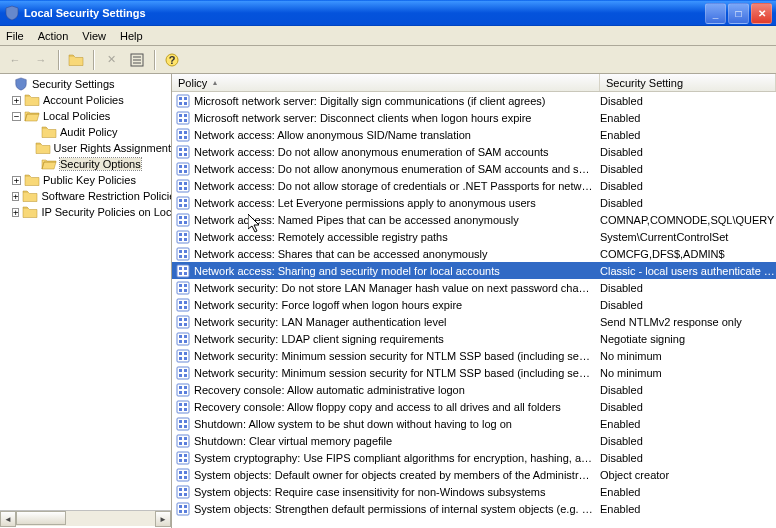 Image resolution: width=776 pixels, height=528 pixels. Describe the element at coordinates (474, 474) in the screenshot. I see `list-row: System objects: Default owner for object…` at that location.